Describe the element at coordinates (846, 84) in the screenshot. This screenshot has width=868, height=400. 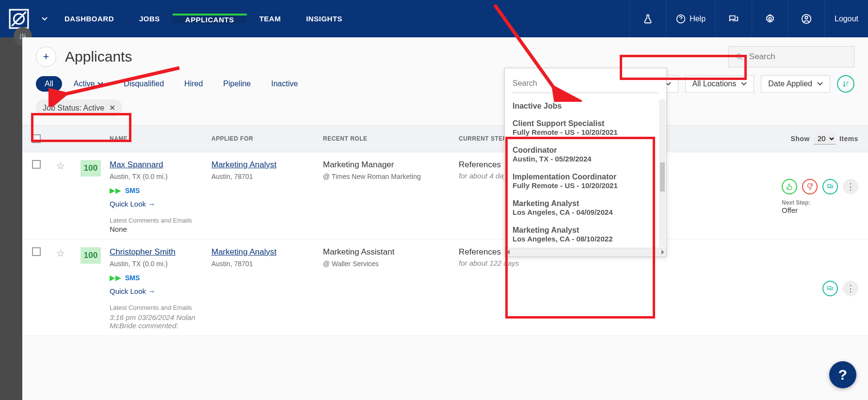
I see `sort-button` at that location.